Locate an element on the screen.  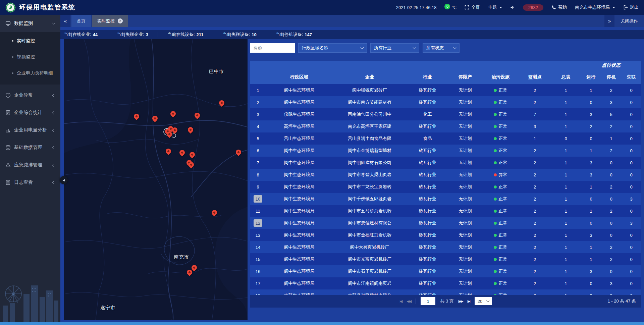
cell-company: 南部县兴隆建材有限公 is located at coordinates (370, 294).